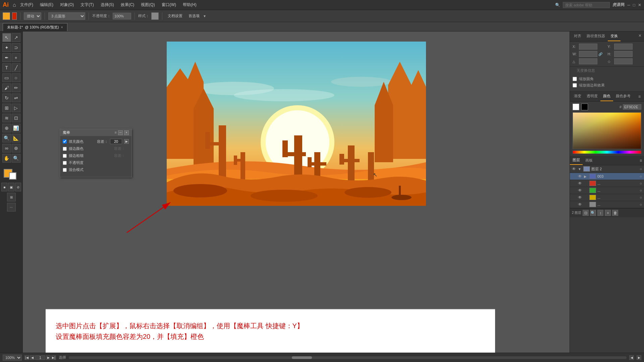  I want to click on rect-tool: ▭, so click(7, 78).